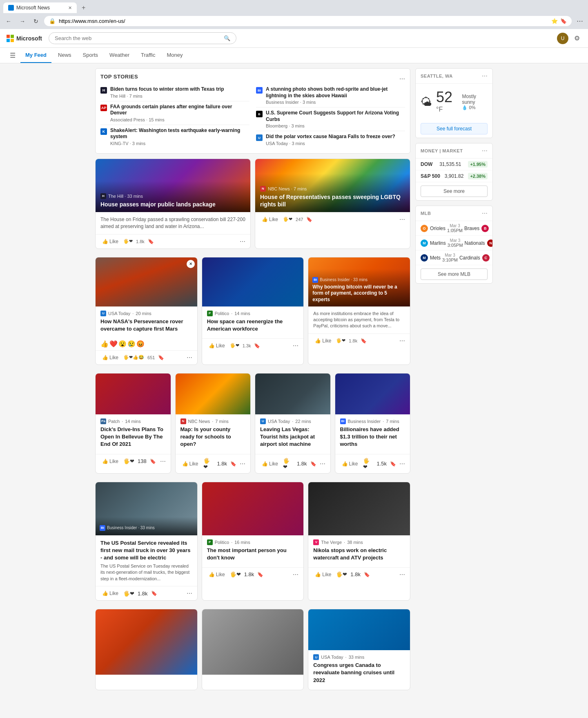  Describe the element at coordinates (563, 38) in the screenshot. I see `user-avatar: U` at that location.